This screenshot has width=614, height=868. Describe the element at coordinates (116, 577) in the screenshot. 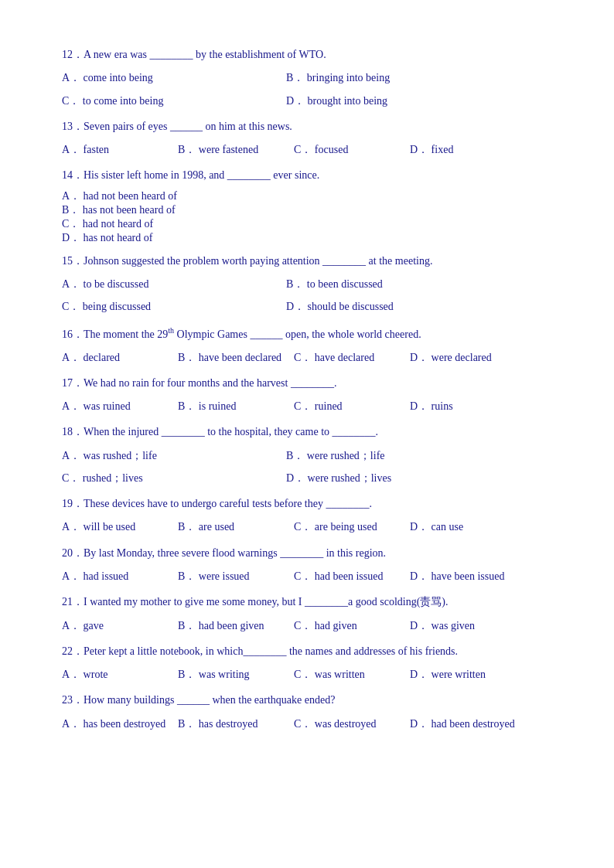

I see `option-item: A． had issued` at that location.